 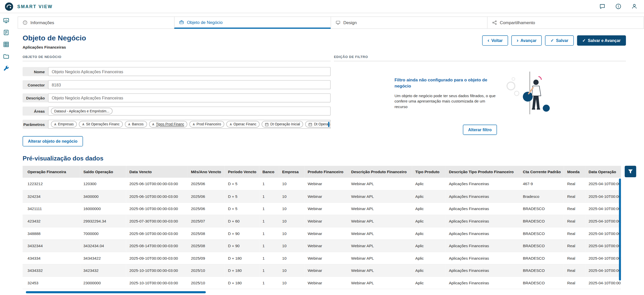 I want to click on column-header-data-operacao: Data Operação, so click(x=603, y=172).